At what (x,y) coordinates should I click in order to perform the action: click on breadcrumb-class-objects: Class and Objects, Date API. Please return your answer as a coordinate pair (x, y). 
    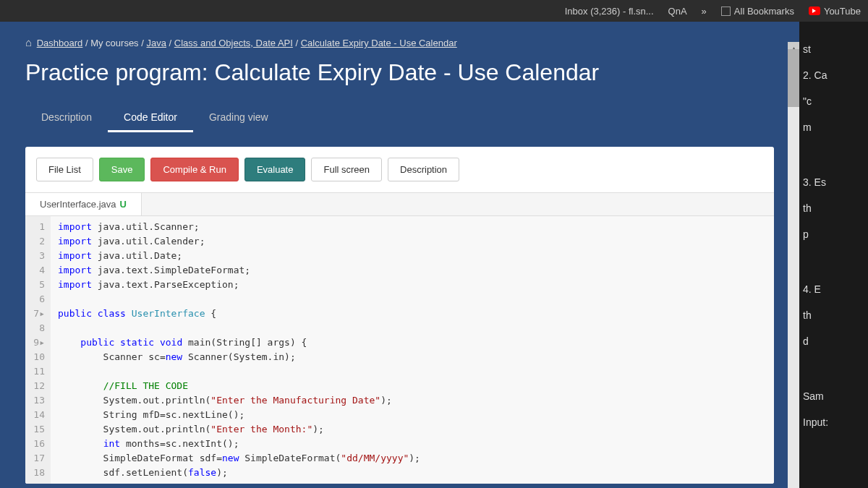
    Looking at the image, I should click on (234, 43).